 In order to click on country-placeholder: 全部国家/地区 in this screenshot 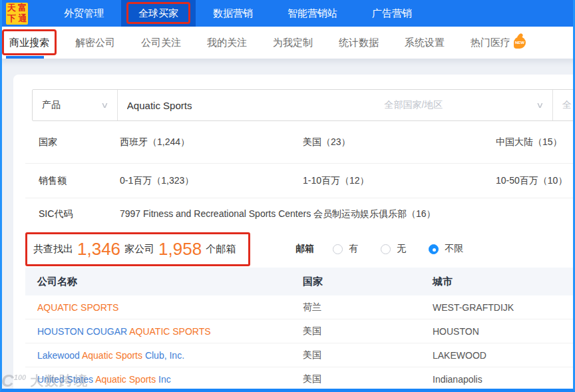, I will do `click(413, 105)`.